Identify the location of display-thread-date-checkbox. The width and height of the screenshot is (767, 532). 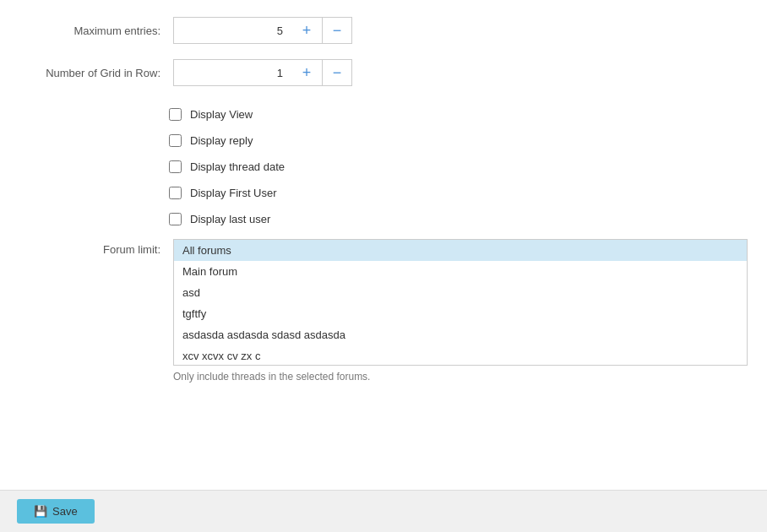
(176, 167).